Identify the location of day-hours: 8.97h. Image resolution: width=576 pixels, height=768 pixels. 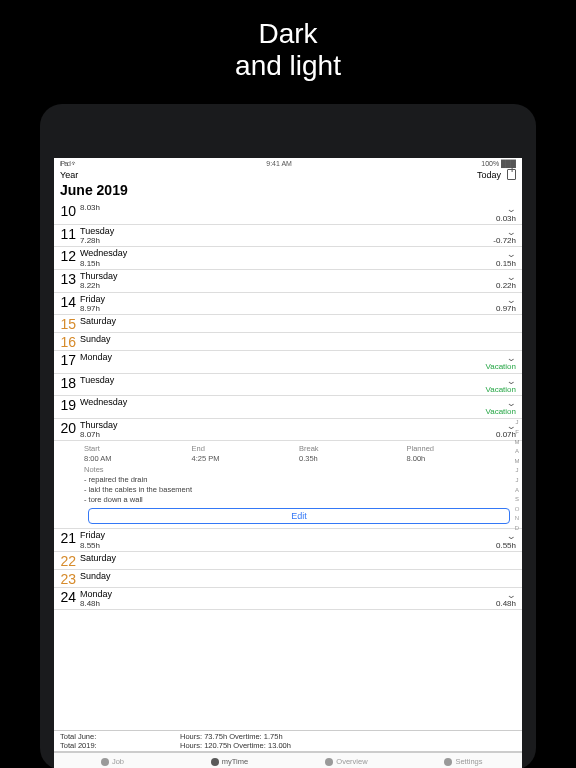
(288, 308).